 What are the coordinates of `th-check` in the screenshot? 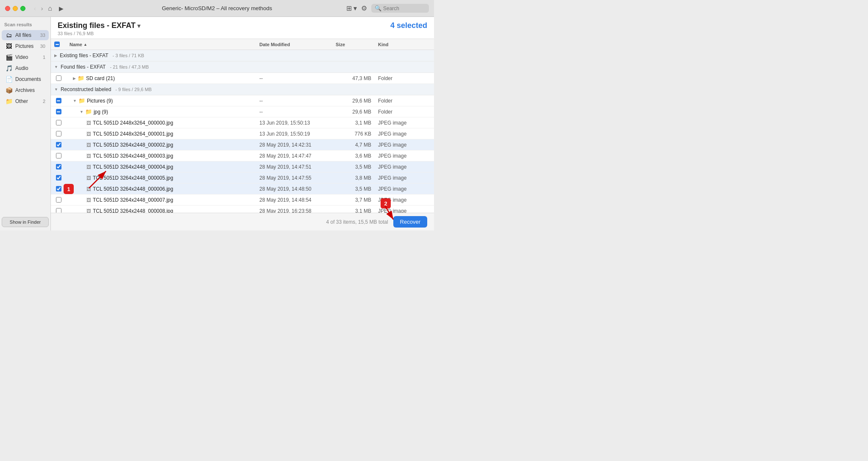 It's located at (58, 44).